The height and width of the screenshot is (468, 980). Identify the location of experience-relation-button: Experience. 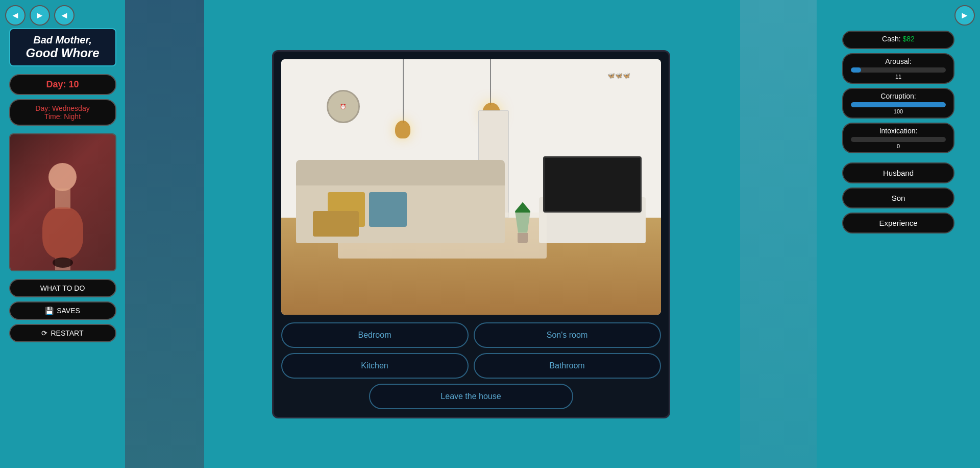
(898, 223).